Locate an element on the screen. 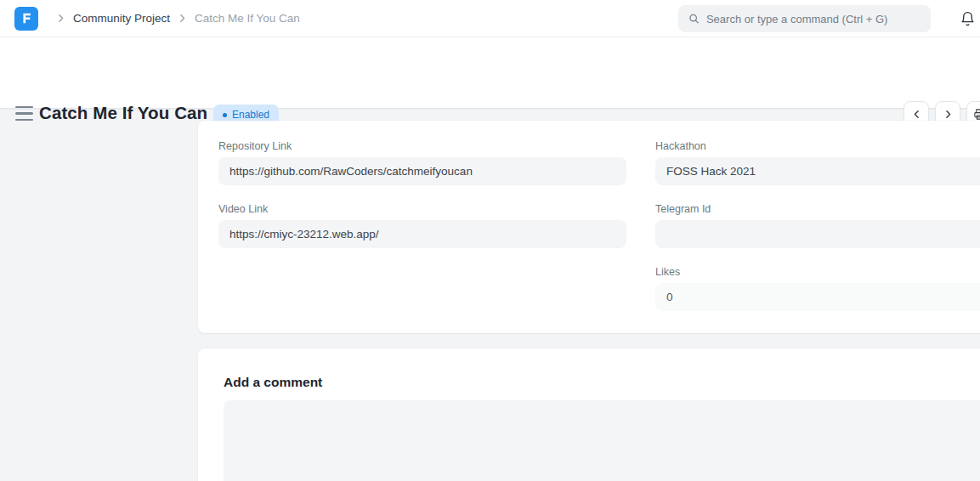  field-telegram-id: Telegram Id is located at coordinates (818, 225).